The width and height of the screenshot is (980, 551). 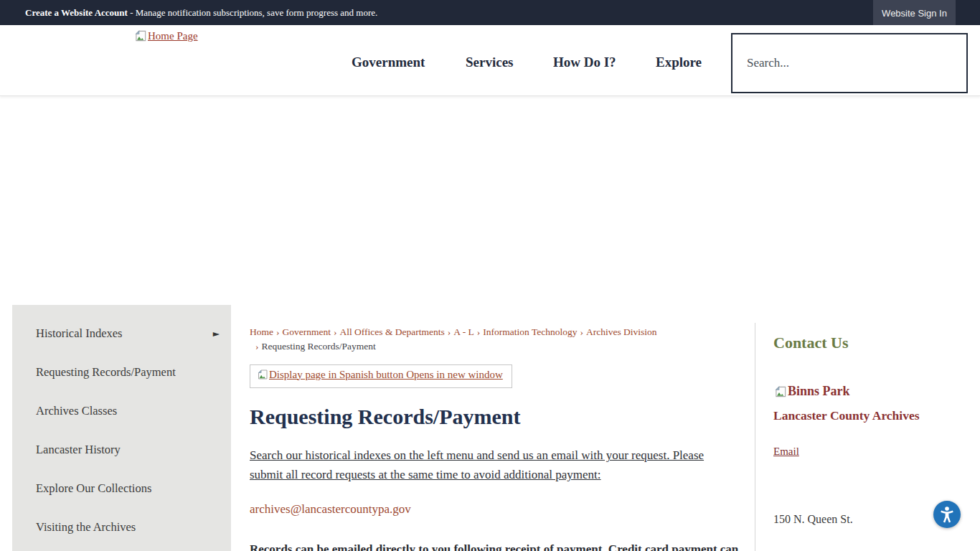 What do you see at coordinates (392, 331) in the screenshot?
I see `breadcrumb-all-offices: All Offices & Departments` at bounding box center [392, 331].